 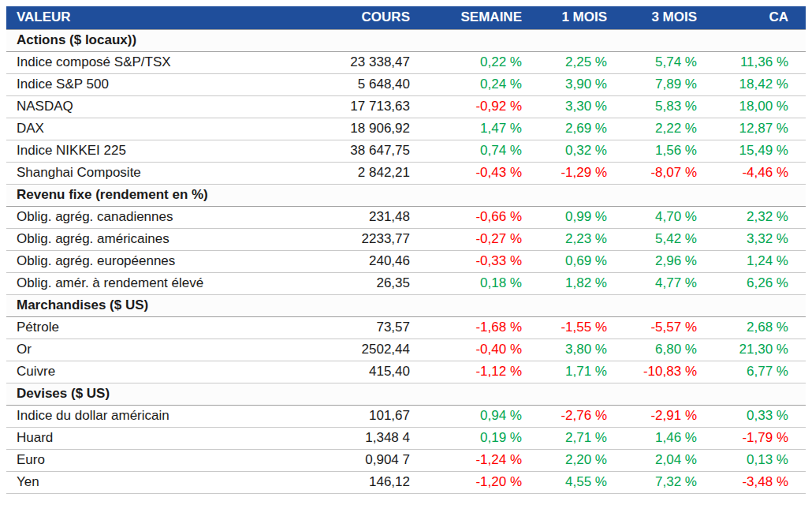 What do you see at coordinates (406, 416) in the screenshot?
I see `table-row: Indice du dollar américain101,670,94 %-2…` at bounding box center [406, 416].